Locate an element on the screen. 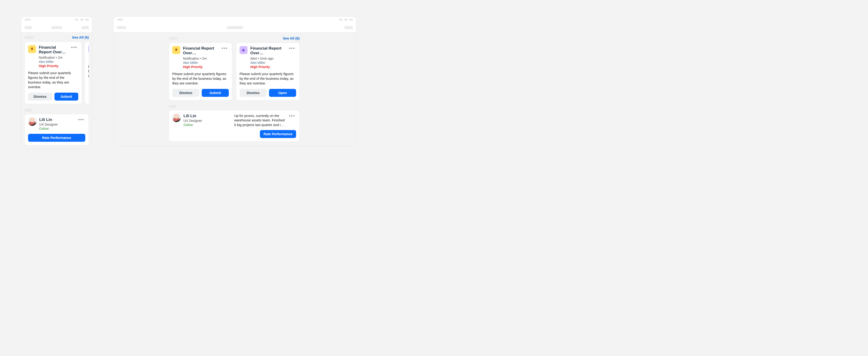 This screenshot has height=356, width=868. person-blurb: Up for promo, currently on the warehouse… is located at coordinates (260, 121).